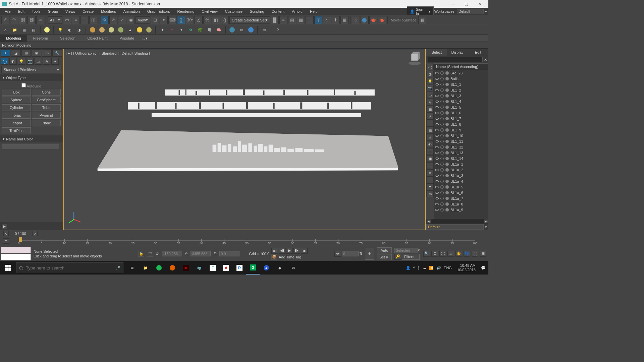  I want to click on select-object-button: ▭, so click(67, 20).